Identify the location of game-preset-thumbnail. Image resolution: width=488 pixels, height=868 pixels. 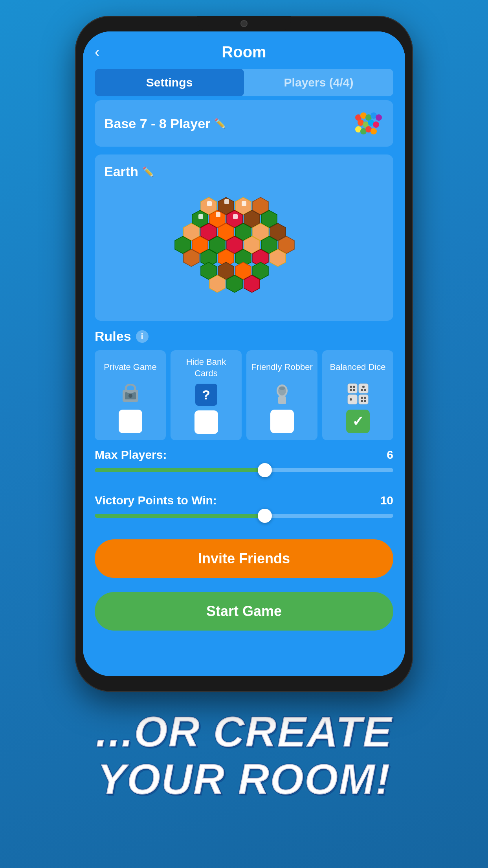
(368, 123).